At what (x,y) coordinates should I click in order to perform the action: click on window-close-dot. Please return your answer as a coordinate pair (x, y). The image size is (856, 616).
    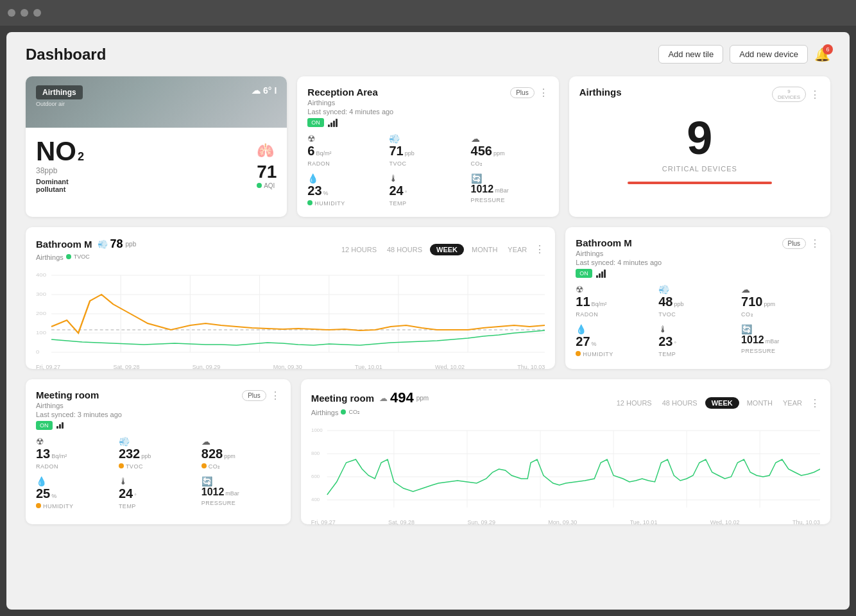
    Looking at the image, I should click on (12, 13).